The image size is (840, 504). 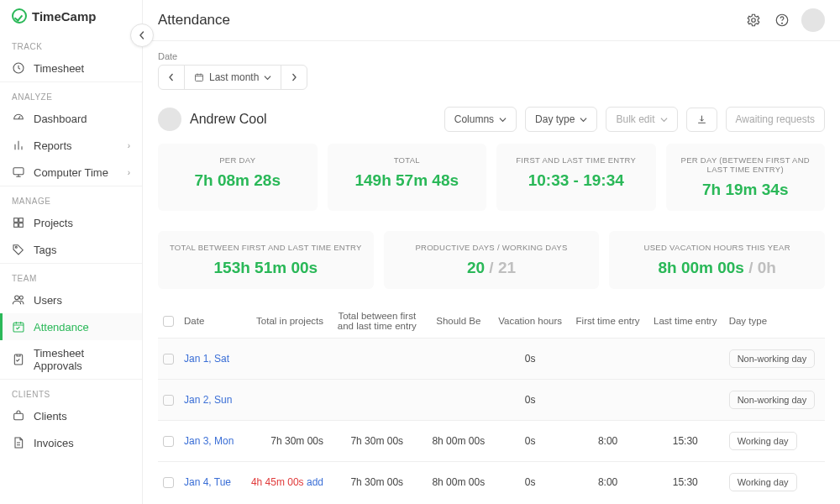 I want to click on stat-card: PRODUCTIVE DAYS / WORKING DAYS20 / 21, so click(x=492, y=260).